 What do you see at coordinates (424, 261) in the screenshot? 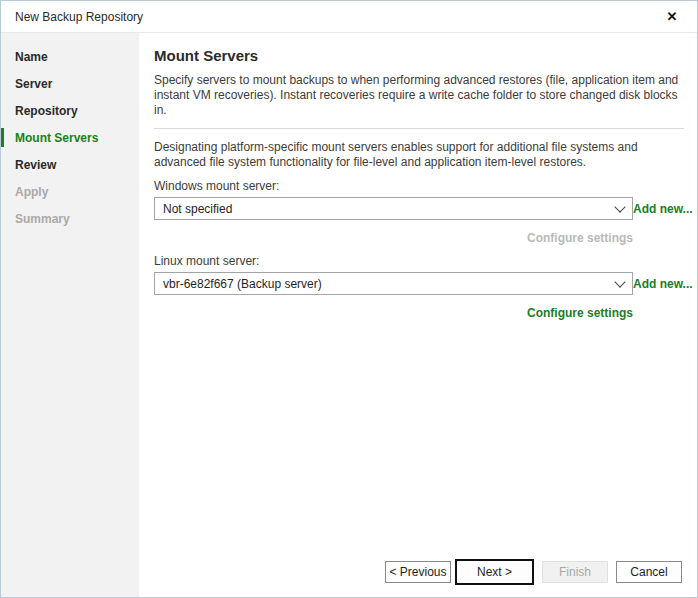
I see `linux-mount-server-label: Linux mount server:` at bounding box center [424, 261].